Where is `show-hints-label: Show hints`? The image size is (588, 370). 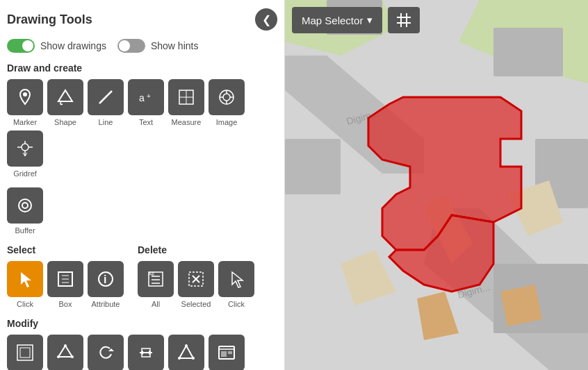 show-hints-label: Show hints is located at coordinates (174, 46).